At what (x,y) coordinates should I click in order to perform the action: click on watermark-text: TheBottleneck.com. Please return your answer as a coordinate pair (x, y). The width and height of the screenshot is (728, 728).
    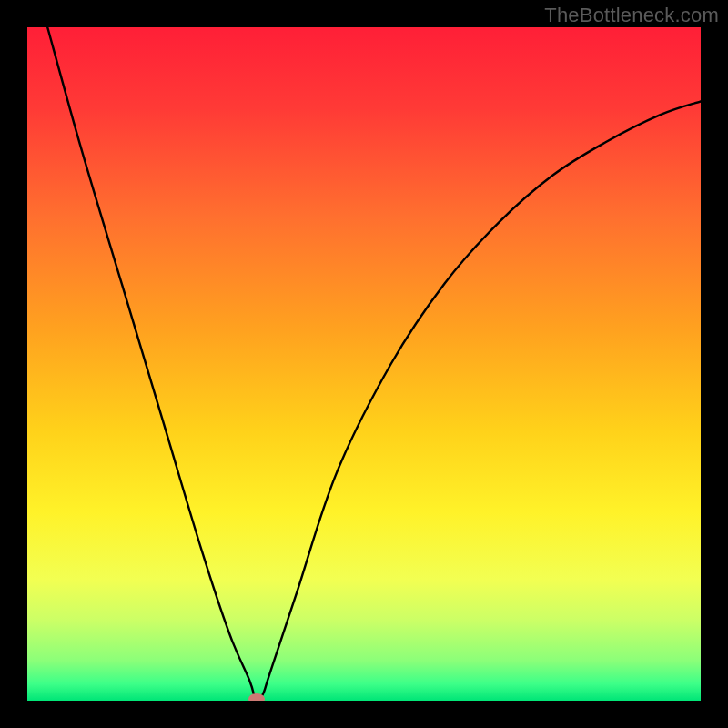
    Looking at the image, I should click on (632, 15).